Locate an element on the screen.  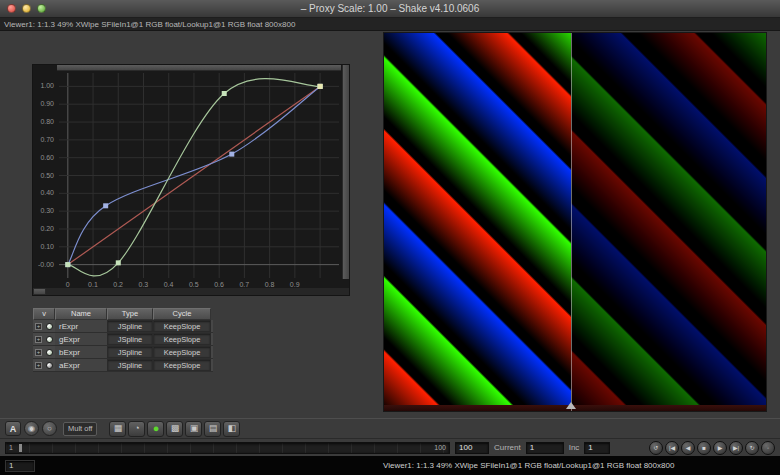
grid-icon: ▦ is located at coordinates (118, 429).